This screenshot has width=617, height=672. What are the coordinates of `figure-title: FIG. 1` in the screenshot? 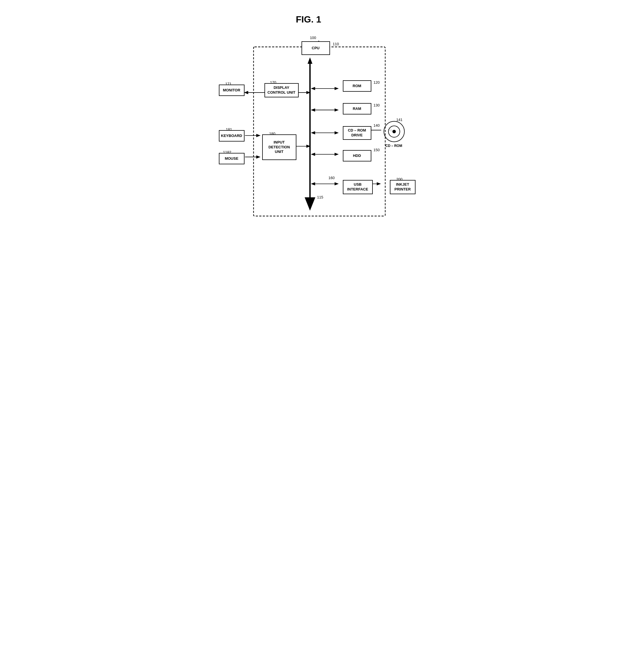 It's located at (308, 19).